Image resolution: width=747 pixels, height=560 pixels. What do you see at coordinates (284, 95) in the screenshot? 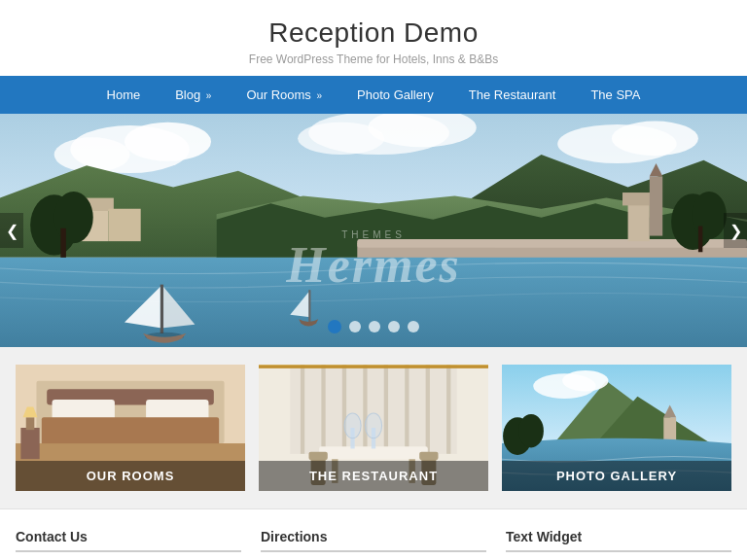
I see `nav-link-rooms: Our Rooms »` at bounding box center [284, 95].